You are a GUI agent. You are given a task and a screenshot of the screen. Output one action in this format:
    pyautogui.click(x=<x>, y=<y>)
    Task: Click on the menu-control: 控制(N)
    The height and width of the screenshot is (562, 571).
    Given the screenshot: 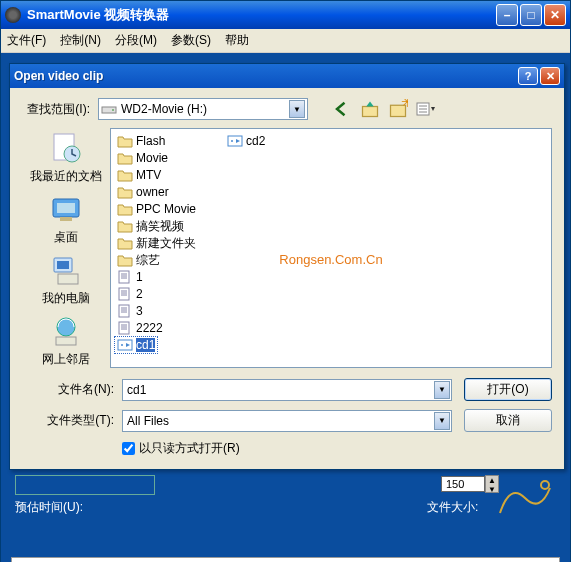 What is the action you would take?
    pyautogui.click(x=80, y=40)
    